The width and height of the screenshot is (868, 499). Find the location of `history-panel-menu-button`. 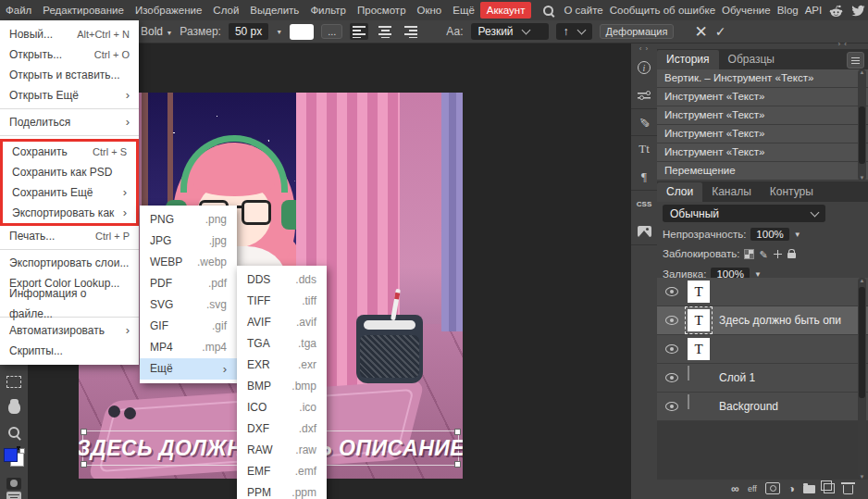

history-panel-menu-button is located at coordinates (855, 60).